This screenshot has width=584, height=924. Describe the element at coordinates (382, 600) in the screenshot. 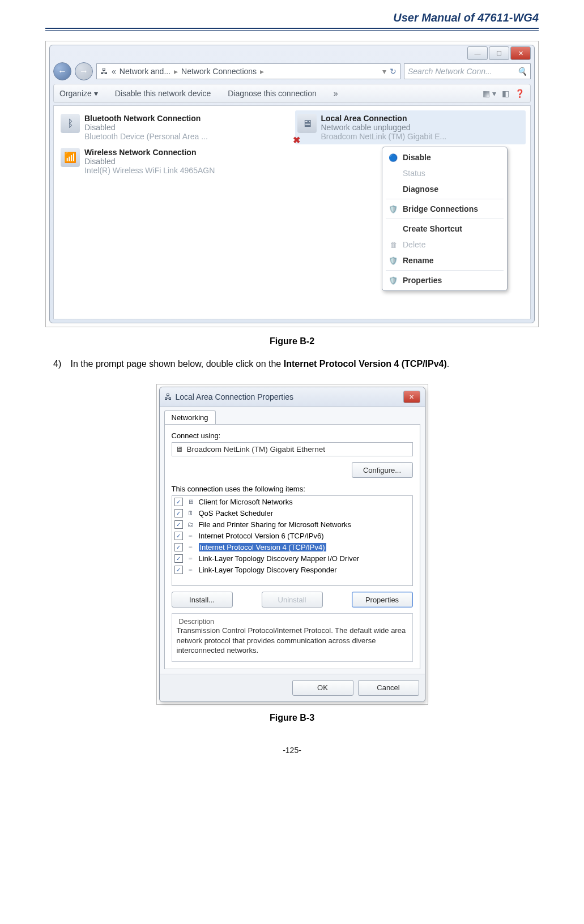

I see `properties-button: Properties` at that location.